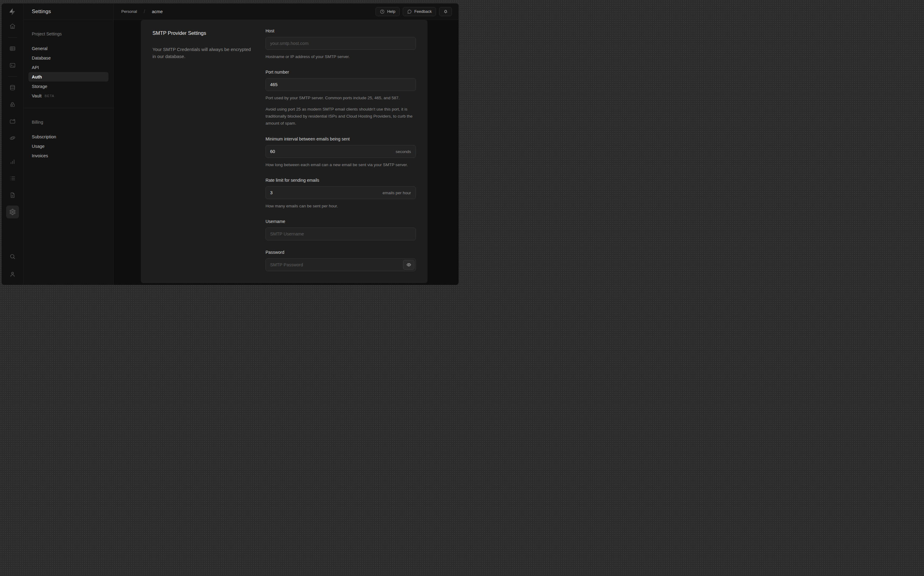 The width and height of the screenshot is (924, 576). Describe the element at coordinates (157, 11) in the screenshot. I see `breadcrumb-project: acme` at that location.